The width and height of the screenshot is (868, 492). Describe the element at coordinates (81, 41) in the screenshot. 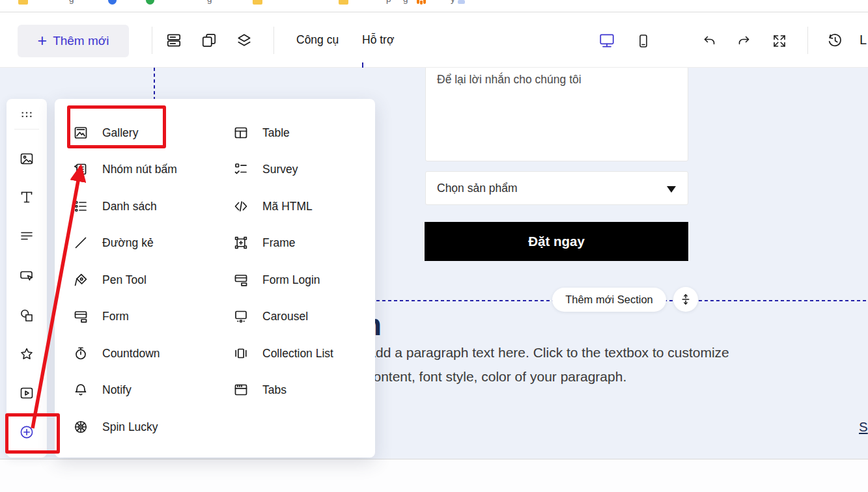

I see `add-new-label: Thêm mới` at that location.